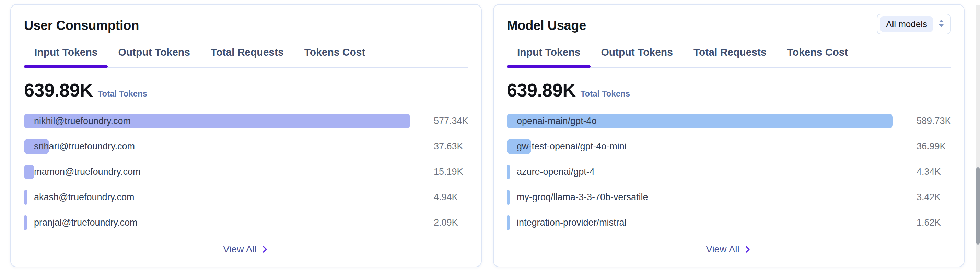  Describe the element at coordinates (934, 146) in the screenshot. I see `bar-row-value: 36.99K` at that location.